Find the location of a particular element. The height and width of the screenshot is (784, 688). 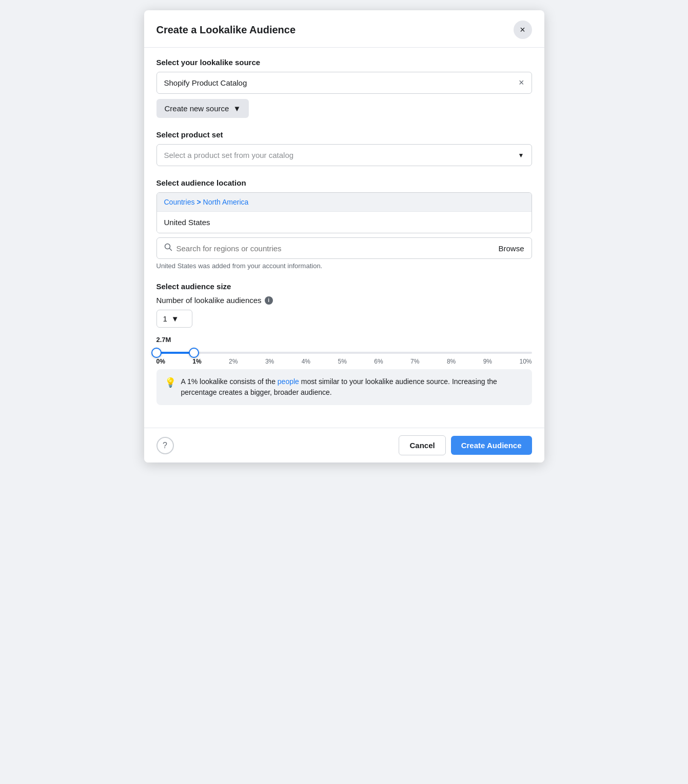

browse-link: Browse is located at coordinates (511, 248).